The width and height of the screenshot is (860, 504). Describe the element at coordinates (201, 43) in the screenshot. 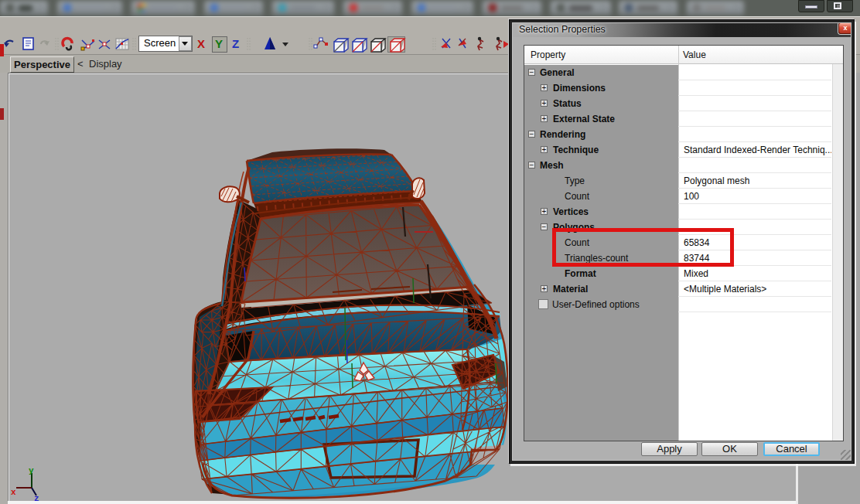

I see `svg-text: X` at that location.